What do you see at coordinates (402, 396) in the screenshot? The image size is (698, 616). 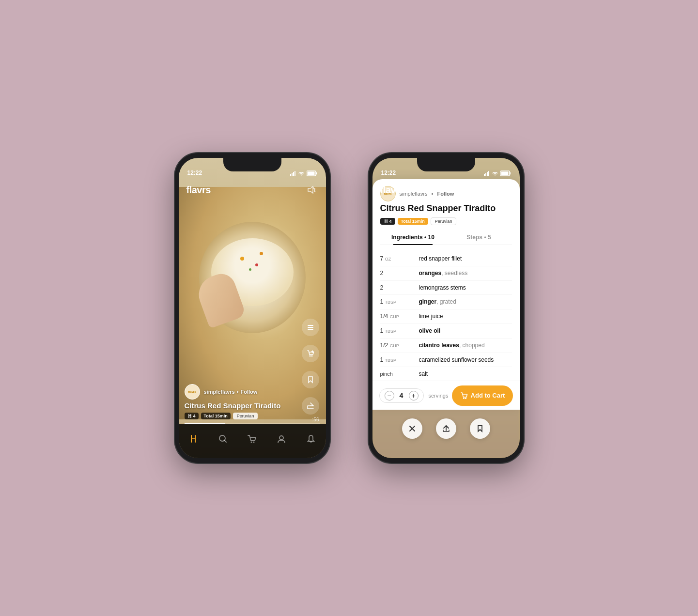 I see `servings-value: 4` at bounding box center [402, 396].